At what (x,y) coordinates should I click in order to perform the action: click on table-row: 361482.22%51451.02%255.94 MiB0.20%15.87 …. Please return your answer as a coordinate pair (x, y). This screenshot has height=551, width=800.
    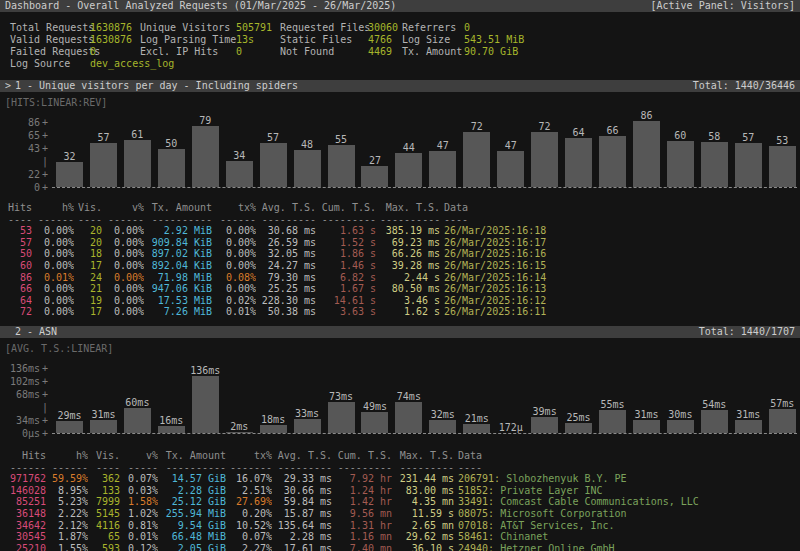
    Looking at the image, I should click on (403, 514).